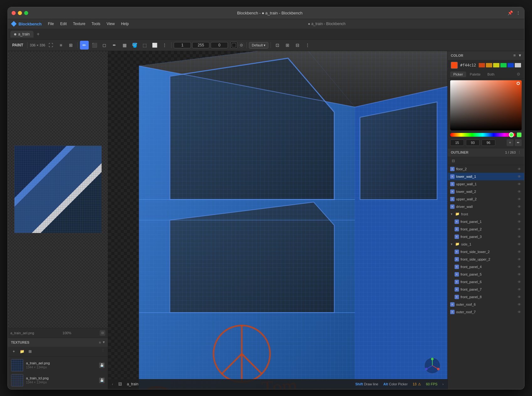 This screenshot has height=396, width=532. I want to click on load-texture-btn: 📁, so click(22, 351).